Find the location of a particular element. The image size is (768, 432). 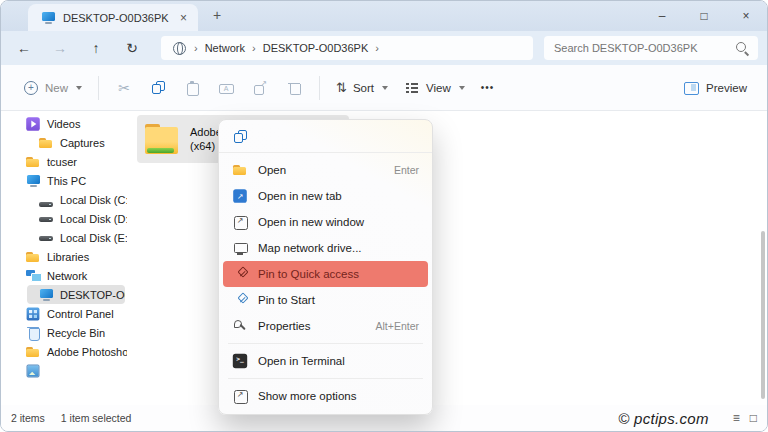

search-box is located at coordinates (651, 48).